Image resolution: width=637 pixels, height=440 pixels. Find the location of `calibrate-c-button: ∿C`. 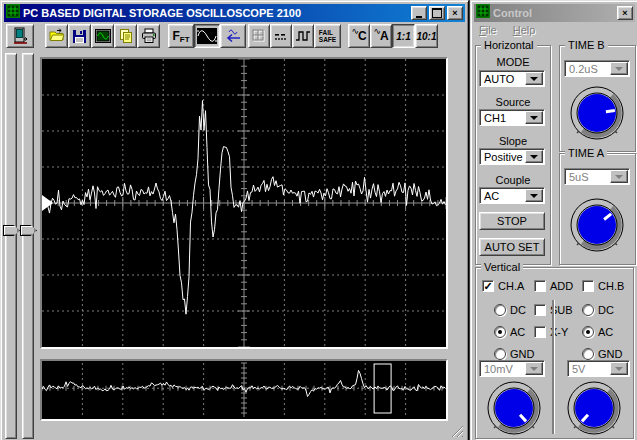

calibrate-c-button: ∿C is located at coordinates (359, 36).